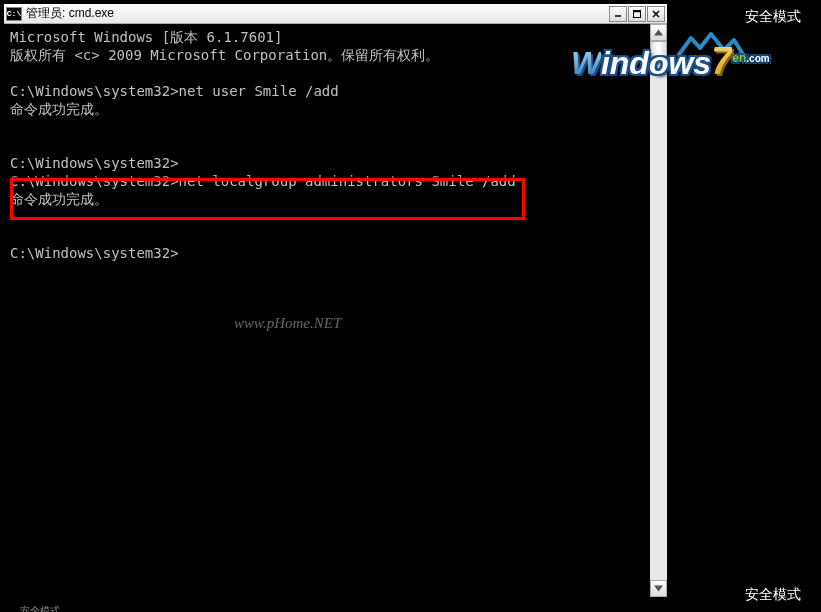  What do you see at coordinates (637, 14) in the screenshot?
I see `maximize-button` at bounding box center [637, 14].